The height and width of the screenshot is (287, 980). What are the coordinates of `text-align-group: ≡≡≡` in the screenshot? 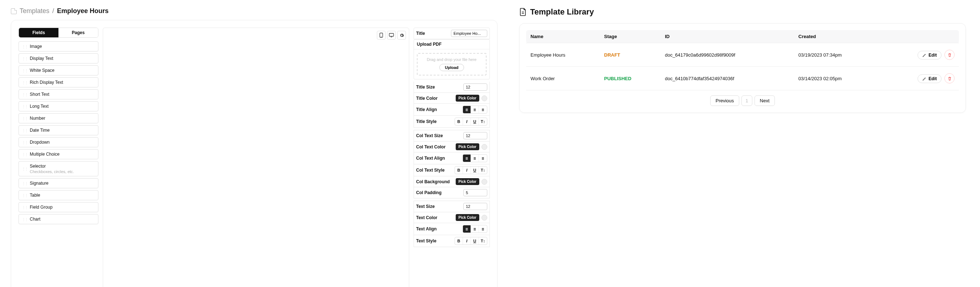 It's located at (475, 229).